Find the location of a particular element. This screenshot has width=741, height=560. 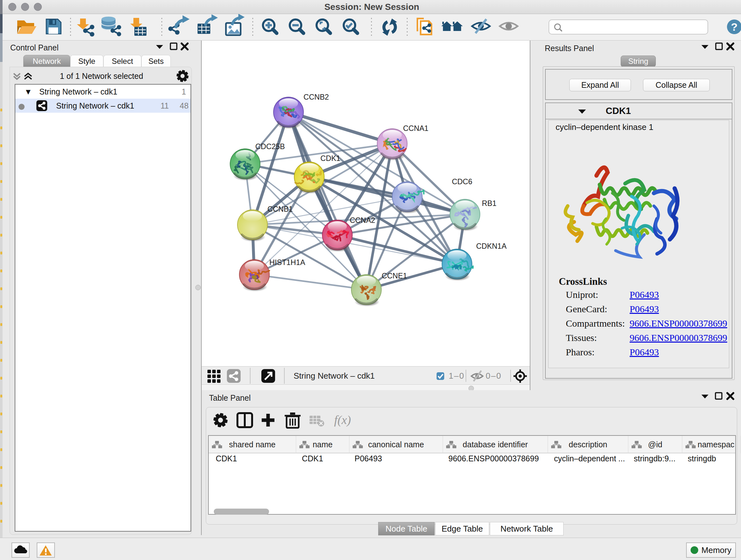

svg-text: CDC6 is located at coordinates (462, 182).